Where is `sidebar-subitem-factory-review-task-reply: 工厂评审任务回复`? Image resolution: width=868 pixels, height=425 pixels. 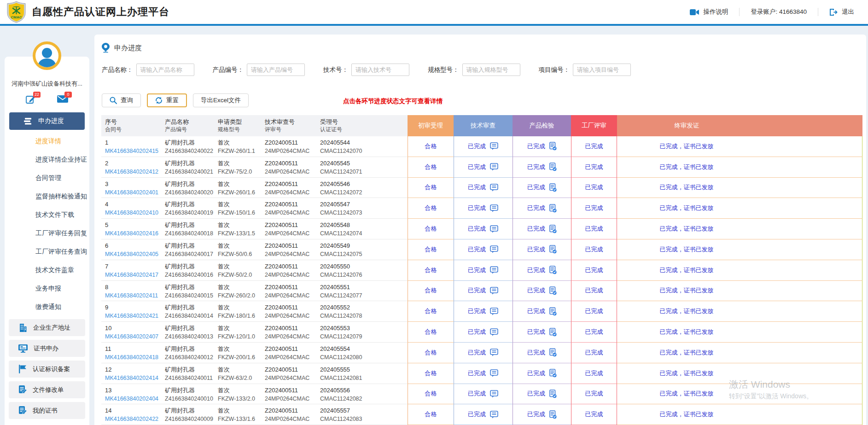 sidebar-subitem-factory-review-task-reply: 工厂评审任务回复 is located at coordinates (47, 233).